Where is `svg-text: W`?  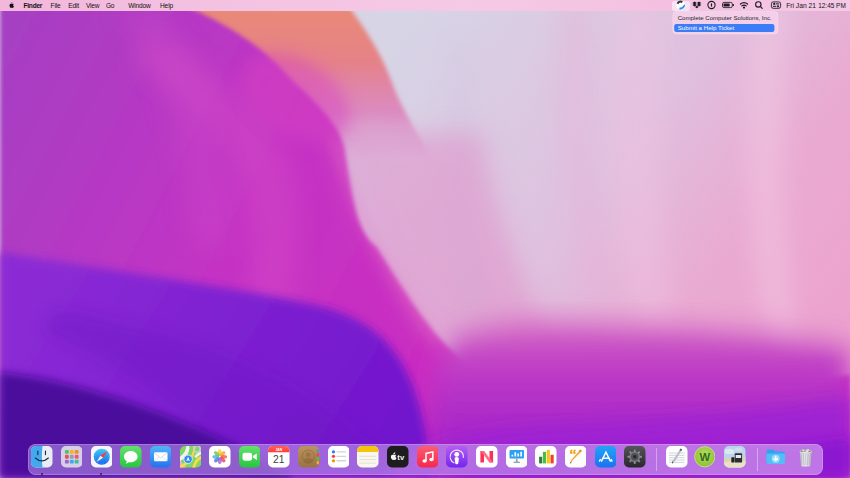 svg-text: W is located at coordinates (704, 457).